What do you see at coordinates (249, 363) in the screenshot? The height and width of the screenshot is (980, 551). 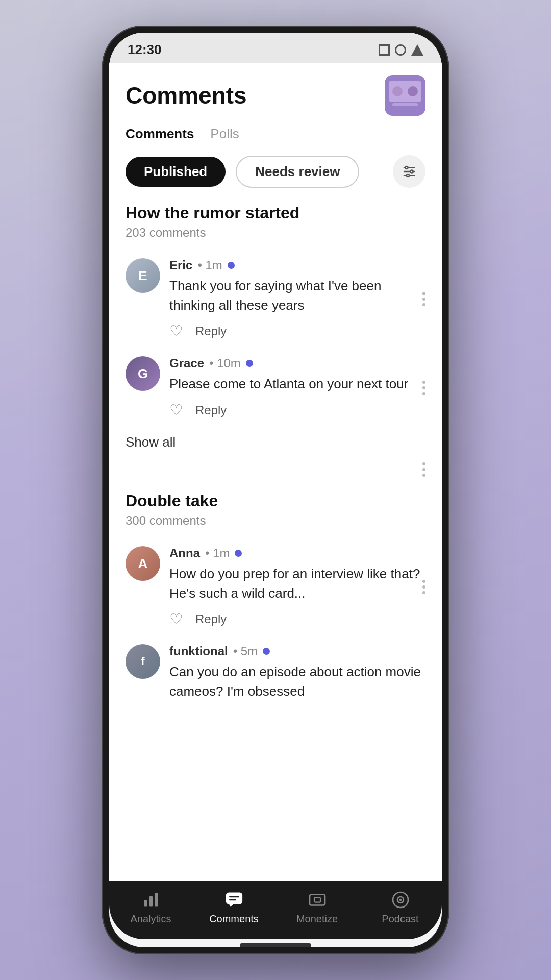 I see `new-comment-dot-grace` at bounding box center [249, 363].